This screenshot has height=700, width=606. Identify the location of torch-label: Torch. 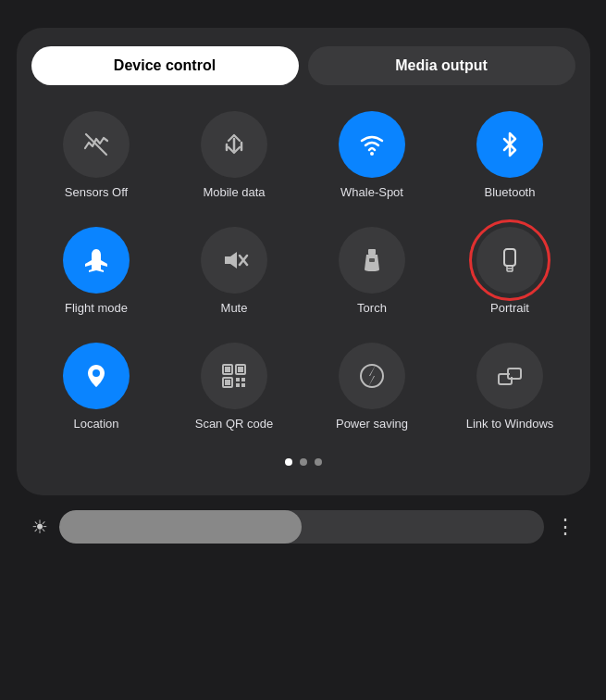
(372, 309).